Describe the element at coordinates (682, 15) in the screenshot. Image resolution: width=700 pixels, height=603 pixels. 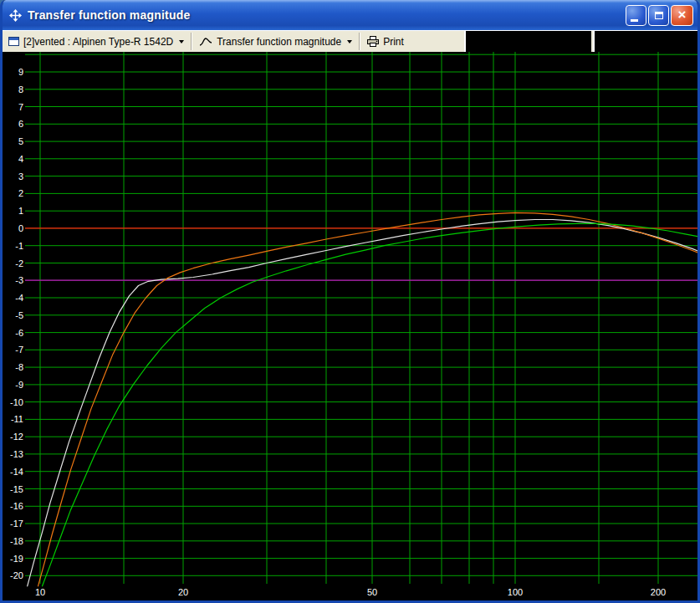
I see `close-button: ×` at that location.